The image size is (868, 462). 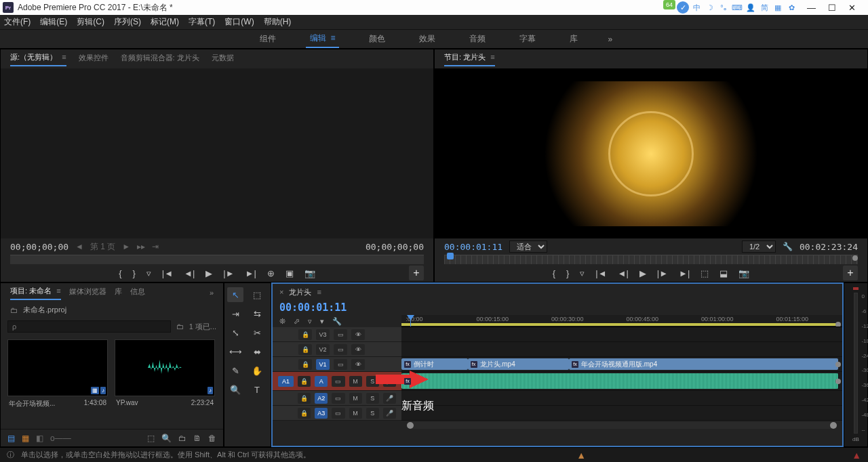 I want to click on track-label: V3, so click(x=323, y=335).